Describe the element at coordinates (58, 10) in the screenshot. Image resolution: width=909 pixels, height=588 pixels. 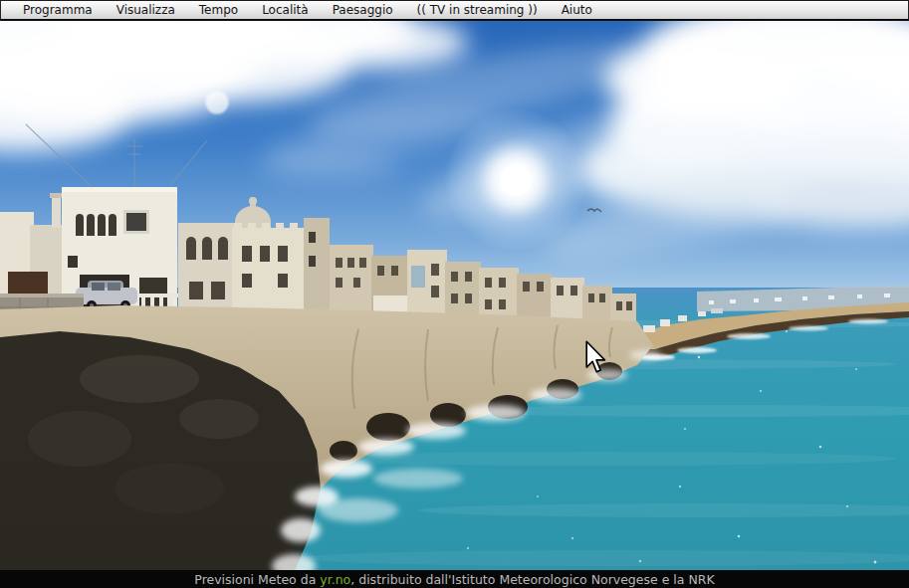
I see `menu-item-programma: Programma` at that location.